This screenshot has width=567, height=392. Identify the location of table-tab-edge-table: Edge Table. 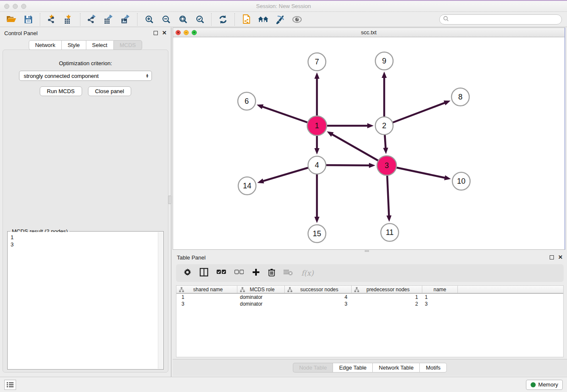
(352, 367).